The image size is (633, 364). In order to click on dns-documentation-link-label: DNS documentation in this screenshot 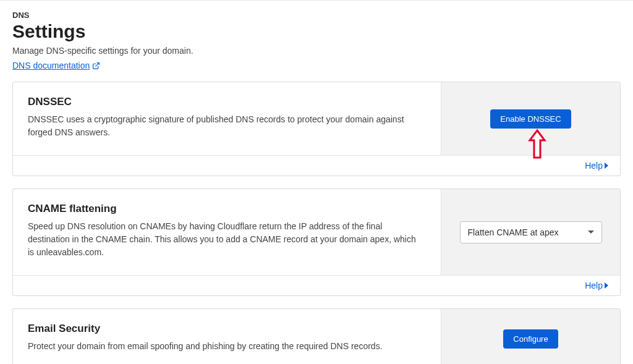, I will do `click(51, 66)`.